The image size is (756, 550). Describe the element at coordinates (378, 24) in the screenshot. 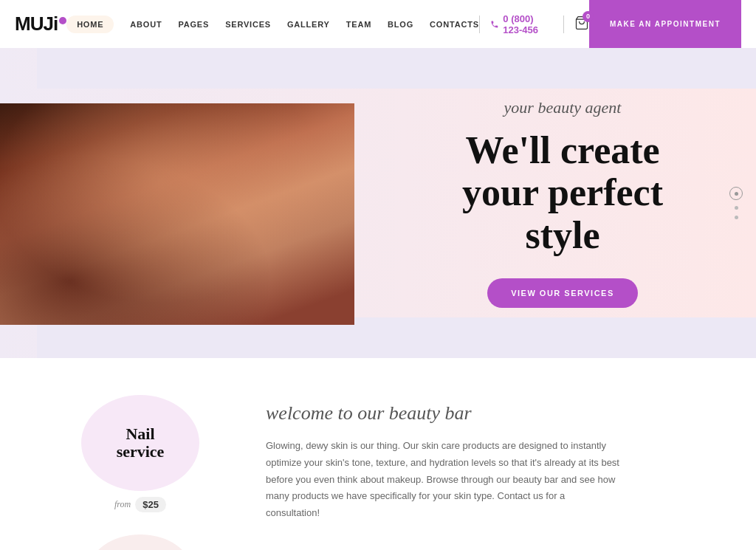

I see `header: MUJi HOME ABOUT PAGES SERVICES GALLERY T…` at that location.